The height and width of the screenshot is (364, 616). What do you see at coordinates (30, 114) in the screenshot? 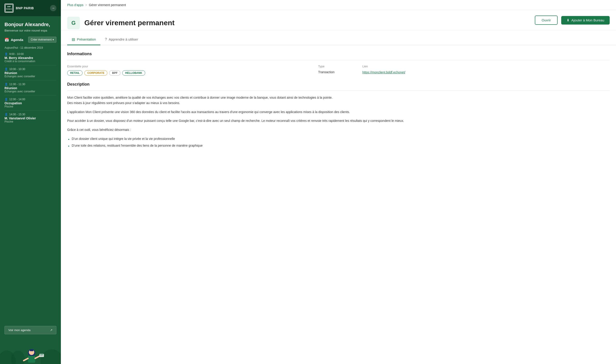
I see `agenda-item-time: 👤 14:00 - 15:30` at bounding box center [30, 114].